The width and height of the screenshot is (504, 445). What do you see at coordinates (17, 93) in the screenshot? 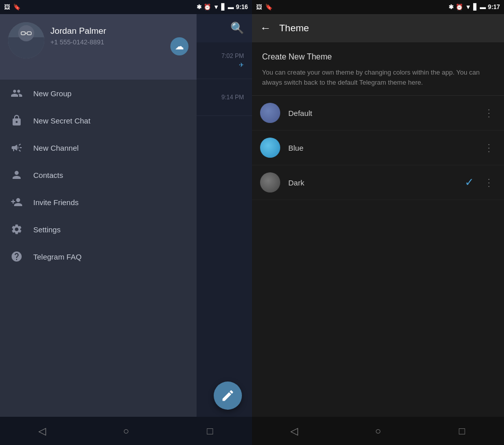
I see `group-icon` at bounding box center [17, 93].